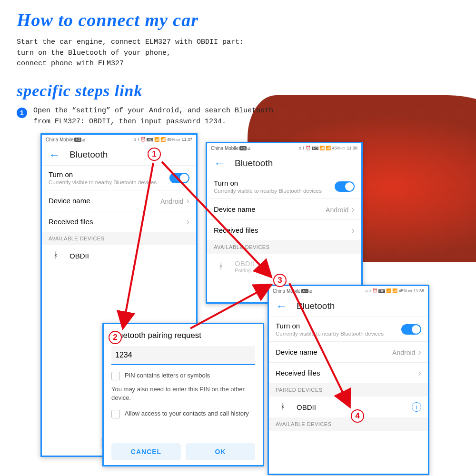  I want to click on dialog-title: Bluetooth pairing request, so click(183, 336).